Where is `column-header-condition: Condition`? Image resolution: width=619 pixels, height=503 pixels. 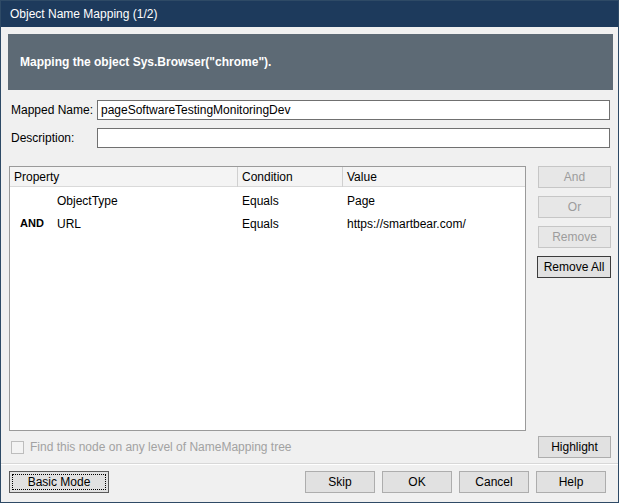 column-header-condition: Condition is located at coordinates (268, 177).